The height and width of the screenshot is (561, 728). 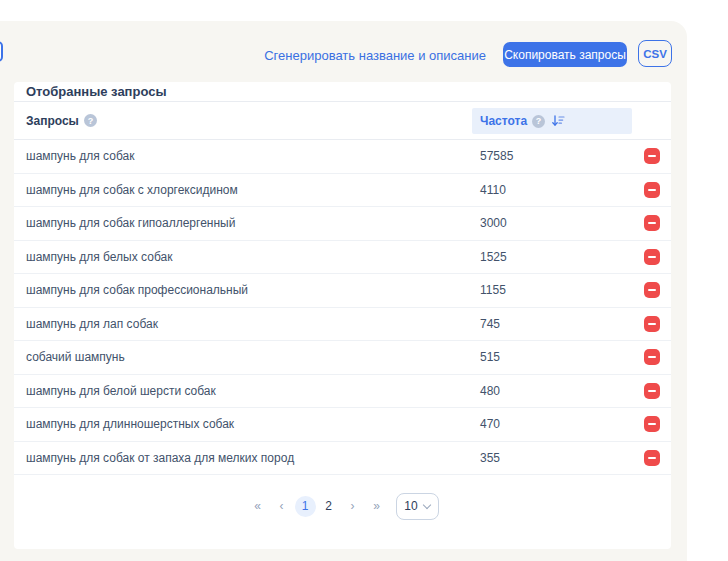 What do you see at coordinates (342, 92) in the screenshot?
I see `card-title: Отобранные запросы` at bounding box center [342, 92].